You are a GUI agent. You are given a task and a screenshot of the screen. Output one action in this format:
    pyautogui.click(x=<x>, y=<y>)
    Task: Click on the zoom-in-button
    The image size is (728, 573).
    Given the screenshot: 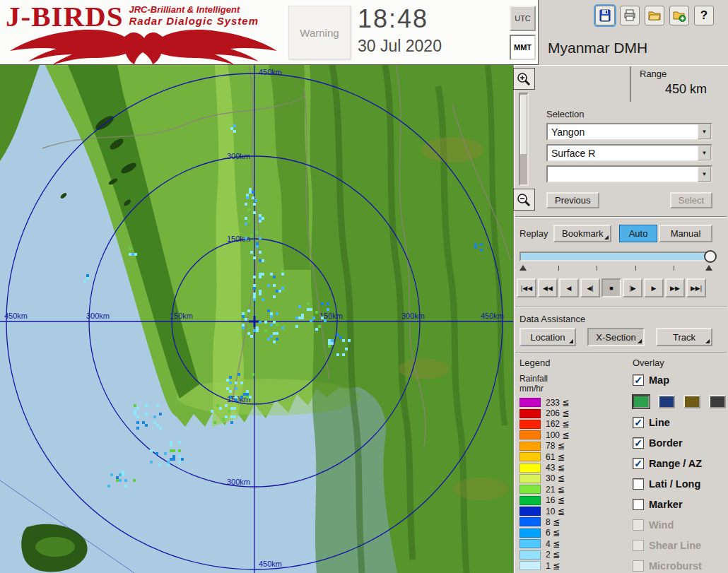 What is the action you would take?
    pyautogui.click(x=524, y=79)
    